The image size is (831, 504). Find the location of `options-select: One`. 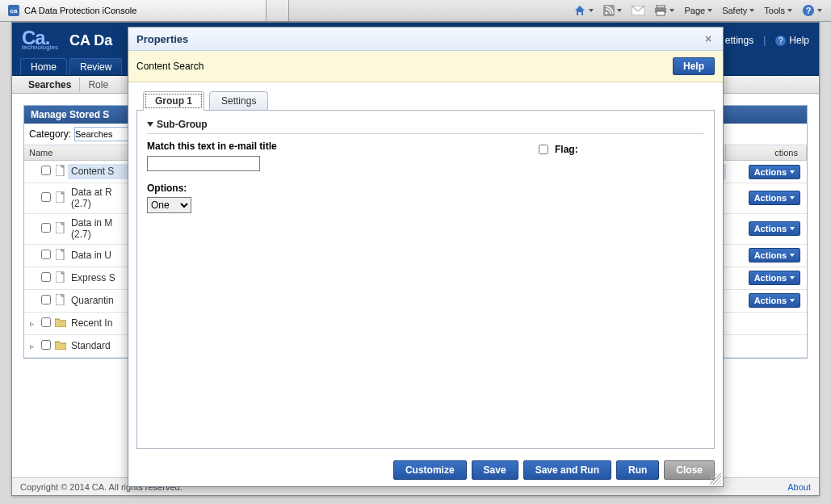

options-select: One is located at coordinates (170, 205).